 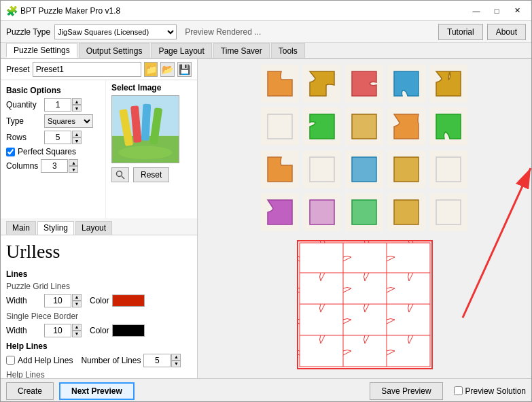 I want to click on tab-output-settings: Output Settings, so click(x=114, y=50).